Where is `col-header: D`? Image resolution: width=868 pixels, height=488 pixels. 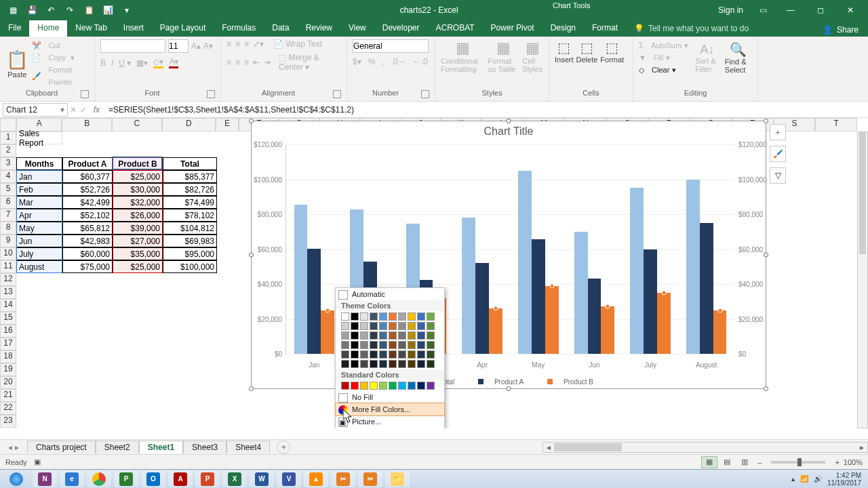
col-header: D is located at coordinates (189, 125).